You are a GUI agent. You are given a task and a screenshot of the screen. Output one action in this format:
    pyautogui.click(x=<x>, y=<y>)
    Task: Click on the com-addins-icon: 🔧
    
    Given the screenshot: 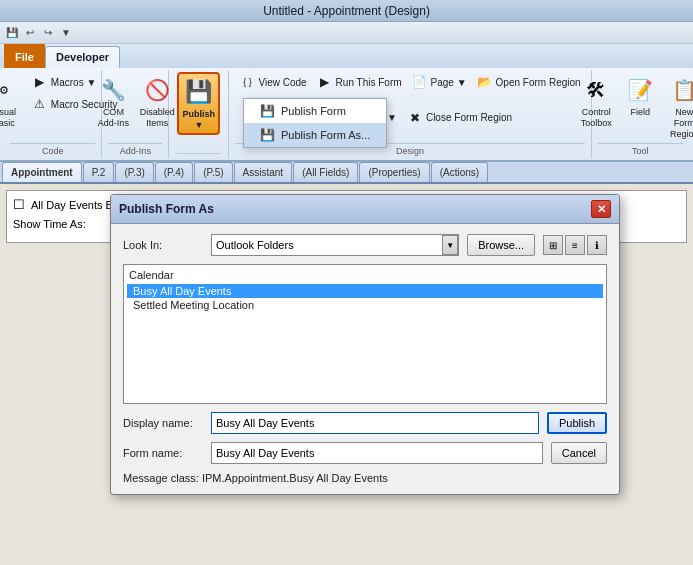 What is the action you would take?
    pyautogui.click(x=113, y=90)
    